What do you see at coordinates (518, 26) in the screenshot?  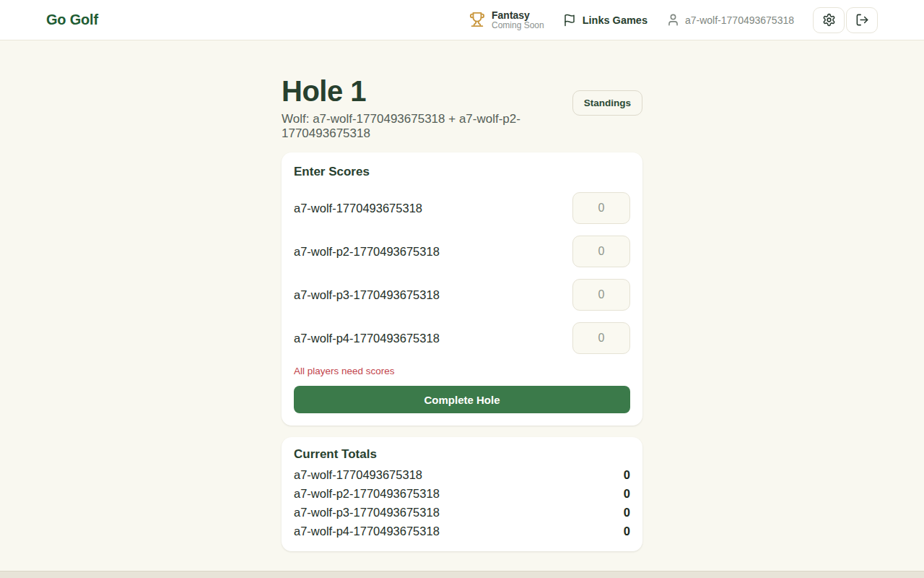 I see `fantasy-status: Coming Soon` at bounding box center [518, 26].